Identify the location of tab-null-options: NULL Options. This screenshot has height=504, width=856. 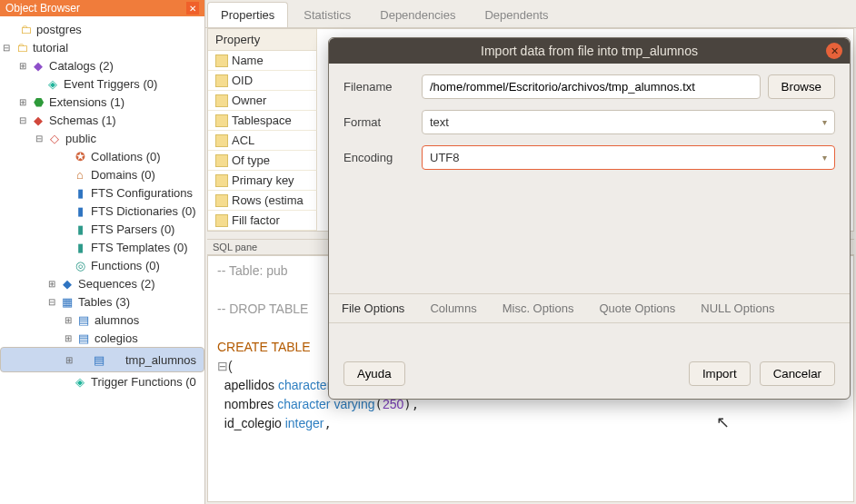
(738, 309).